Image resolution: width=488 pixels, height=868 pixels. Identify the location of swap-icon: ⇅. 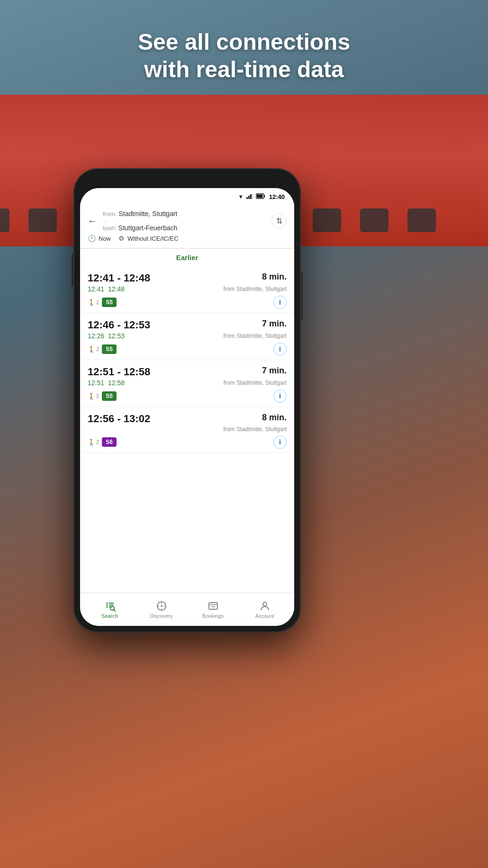
(280, 221).